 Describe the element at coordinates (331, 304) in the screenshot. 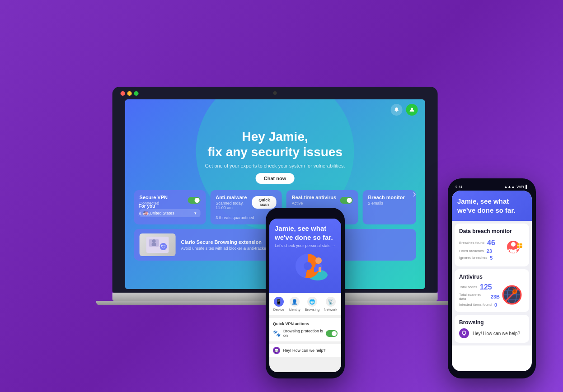

I see `phone1-nav-network: 📡 Network` at that location.